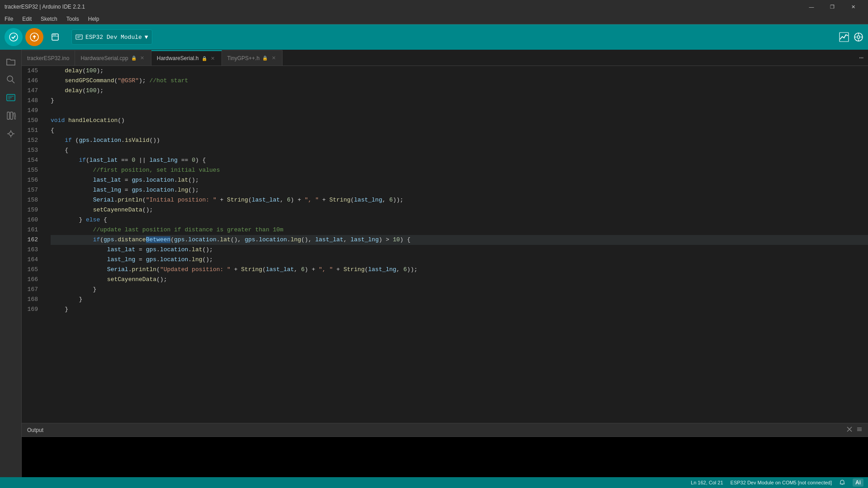  What do you see at coordinates (459, 300) in the screenshot?
I see `code-line-168: }` at bounding box center [459, 300].